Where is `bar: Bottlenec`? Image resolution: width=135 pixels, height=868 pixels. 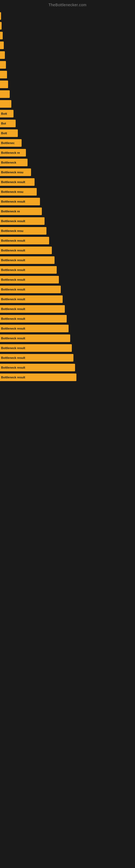 bar: Bottlenec is located at coordinates (11, 143).